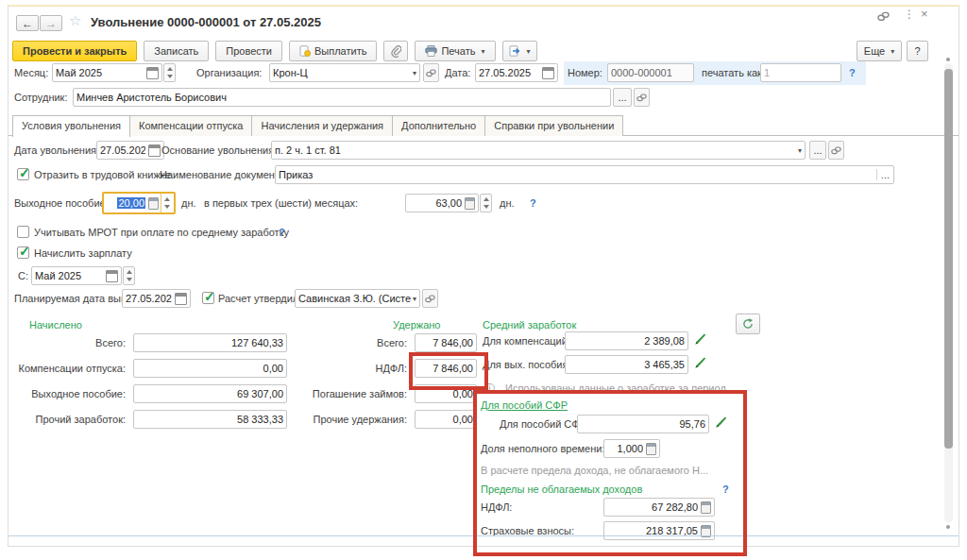 The height and width of the screenshot is (560, 967). What do you see at coordinates (485, 203) in the screenshot?
I see `first-months-stepper` at bounding box center [485, 203].